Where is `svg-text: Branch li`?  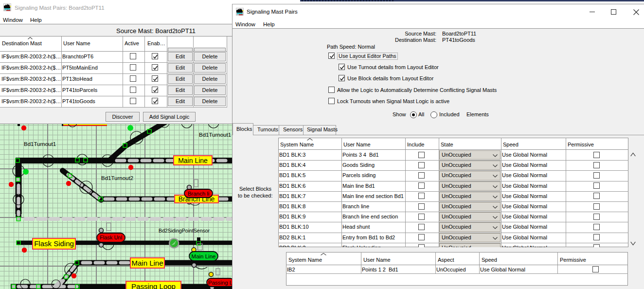
svg-text: Branch li is located at coordinates (198, 194).